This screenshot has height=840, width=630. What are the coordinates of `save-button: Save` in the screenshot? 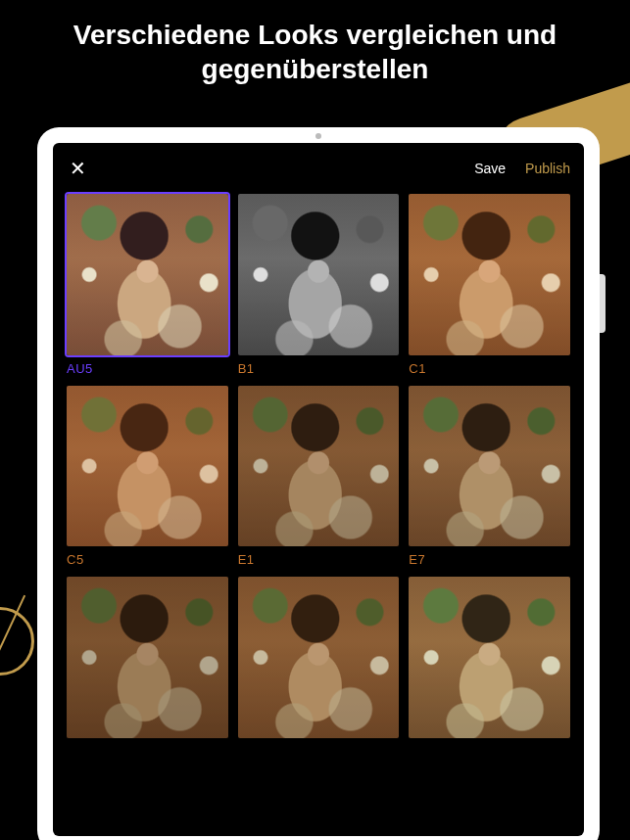 It's located at (490, 168).